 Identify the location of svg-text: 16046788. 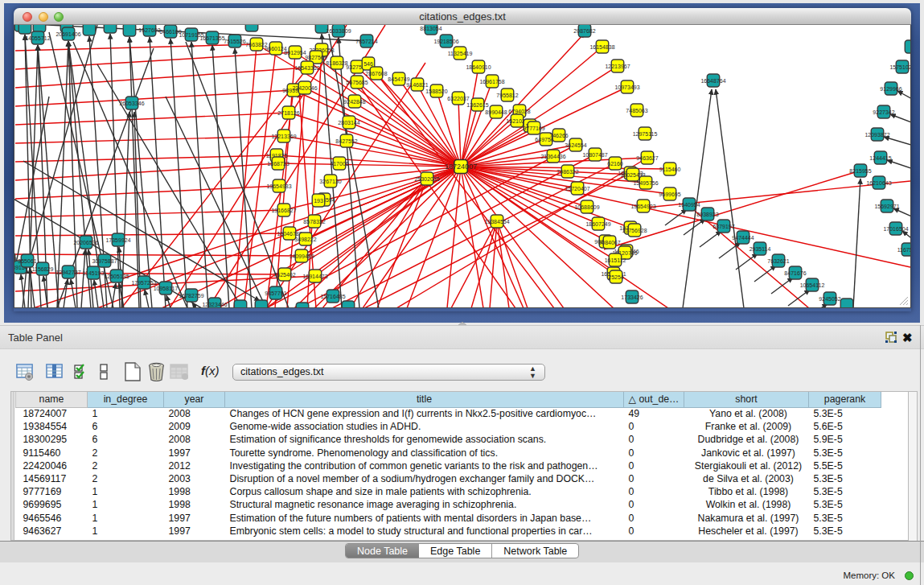
(290, 233).